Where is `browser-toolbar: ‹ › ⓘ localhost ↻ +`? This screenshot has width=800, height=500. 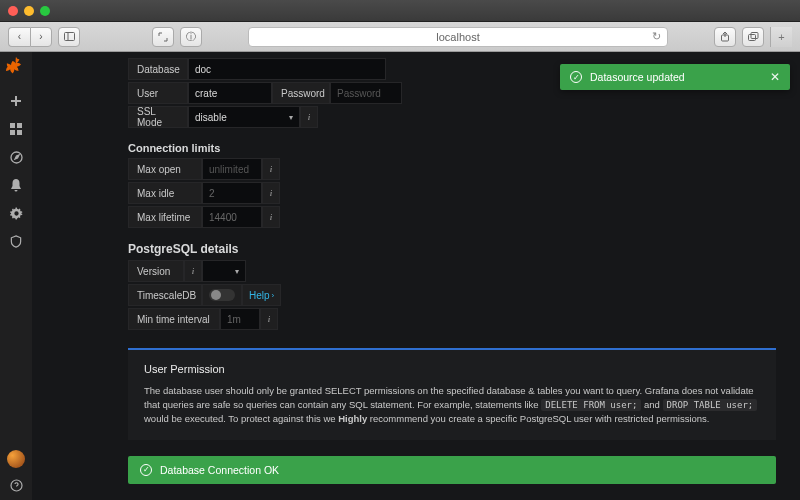
browser-toolbar: ‹ › ⓘ localhost ↻ + is located at coordinates (400, 37).